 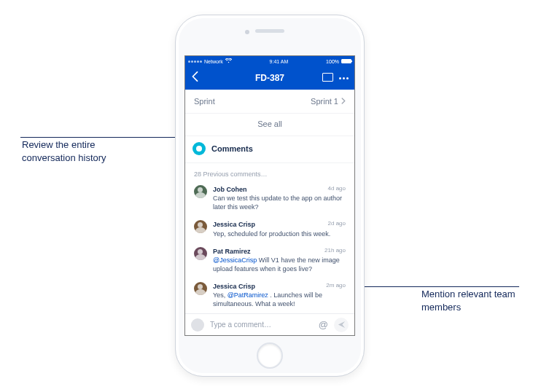 What do you see at coordinates (332, 61) in the screenshot?
I see `battery-percent: 100%` at bounding box center [332, 61].